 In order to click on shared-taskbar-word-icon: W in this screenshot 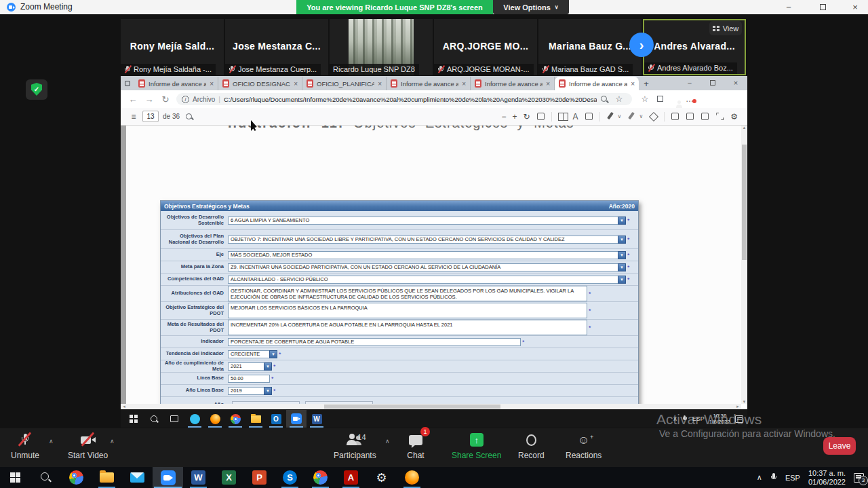, I will do `click(317, 419)`.